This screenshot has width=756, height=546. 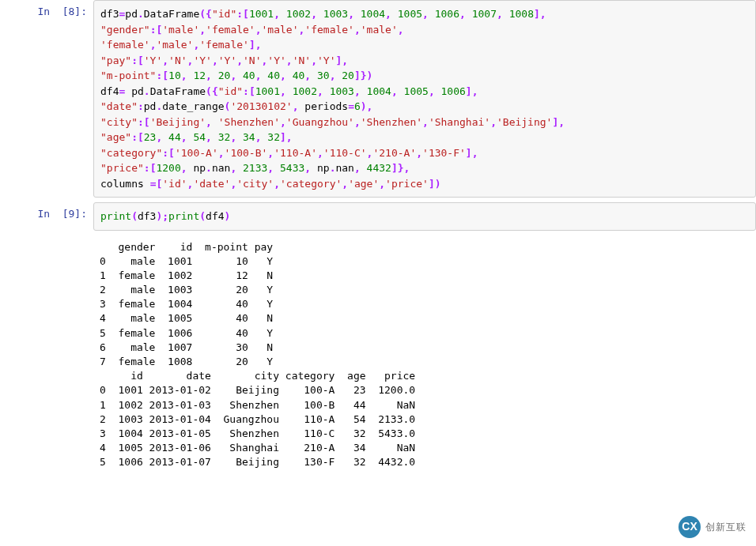 What do you see at coordinates (47, 217) in the screenshot?
I see `input-prompt: In [9]:` at bounding box center [47, 217].